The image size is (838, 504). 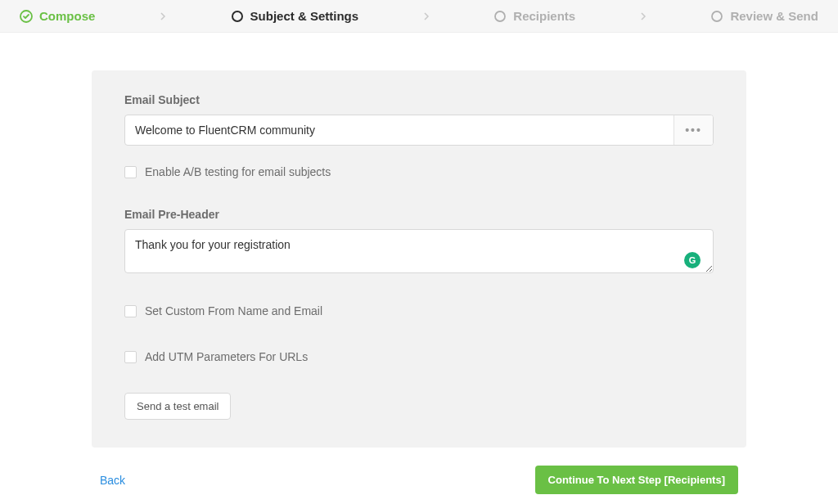 I want to click on utm-row: Add UTM Parameters For URLs, so click(x=419, y=357).